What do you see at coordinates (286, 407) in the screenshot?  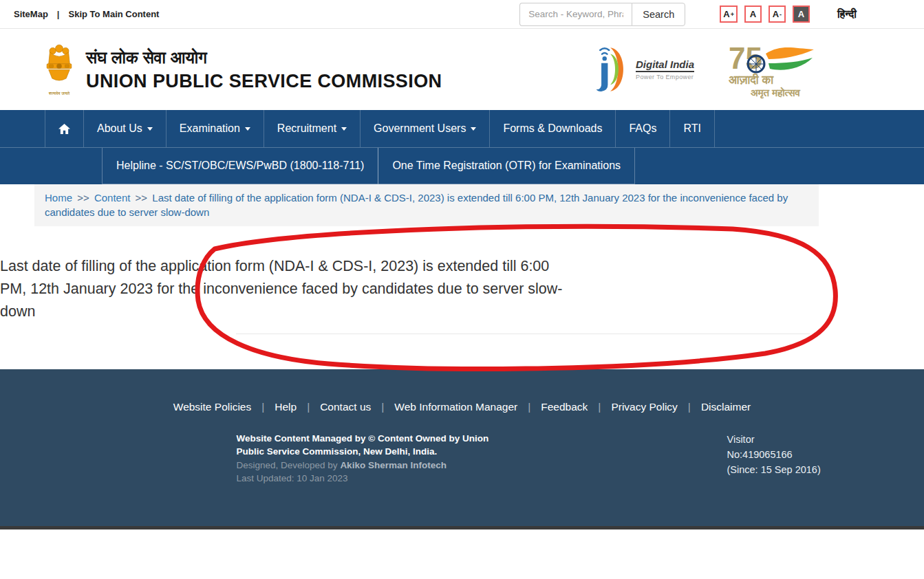 I see `footer-link-help: Help` at bounding box center [286, 407].